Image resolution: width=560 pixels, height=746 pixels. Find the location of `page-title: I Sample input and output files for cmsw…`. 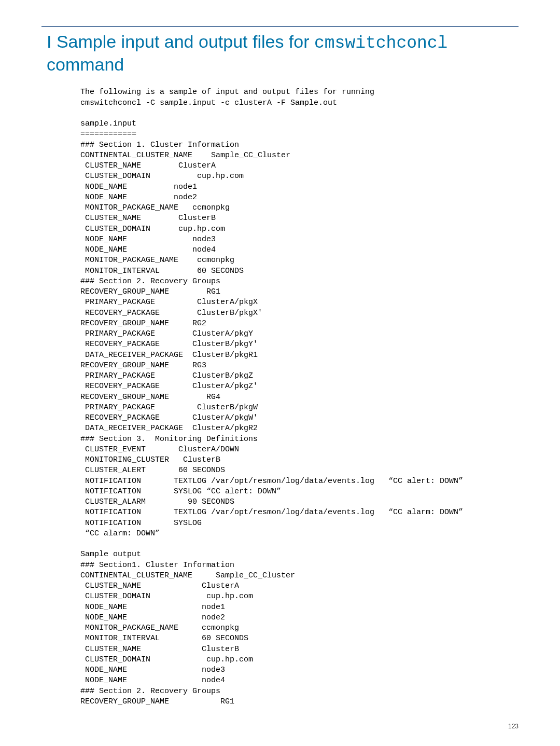

page-title: I Sample input and output files for cmsw… is located at coordinates (280, 53).